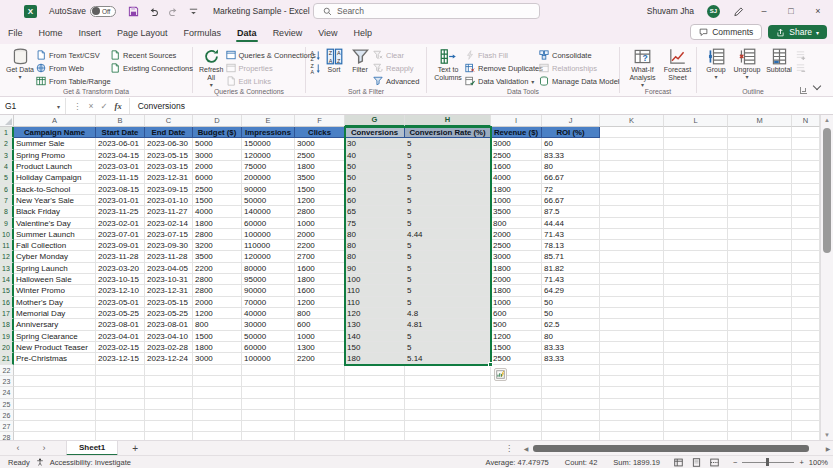 This screenshot has width=833, height=468. I want to click on cell-I15: 1800, so click(516, 290).